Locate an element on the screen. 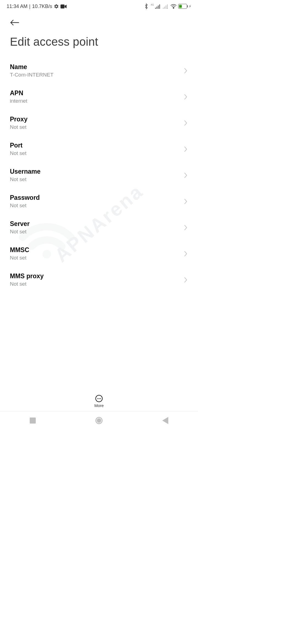 This screenshot has width=297, height=644. more-button: More is located at coordinates (99, 400).